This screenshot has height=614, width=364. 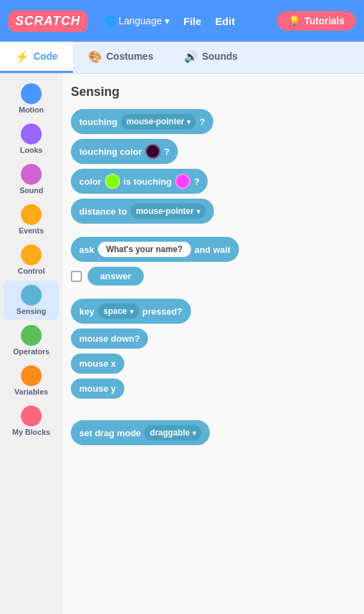 I want to click on touching-color-block-row: touching color ?, so click(x=213, y=151).